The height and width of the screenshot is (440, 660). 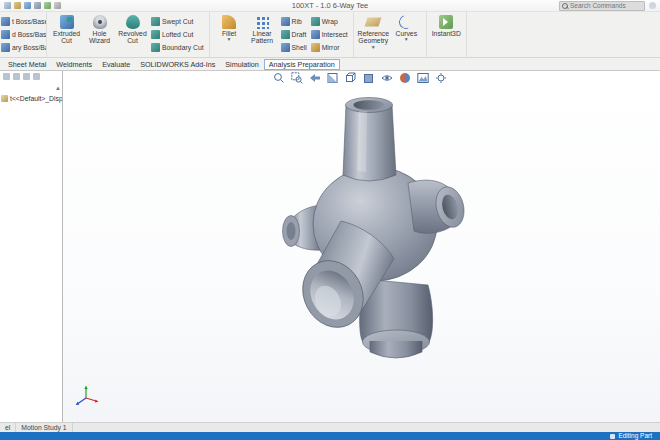 What do you see at coordinates (294, 48) in the screenshot?
I see `shell-button: Shell` at bounding box center [294, 48].